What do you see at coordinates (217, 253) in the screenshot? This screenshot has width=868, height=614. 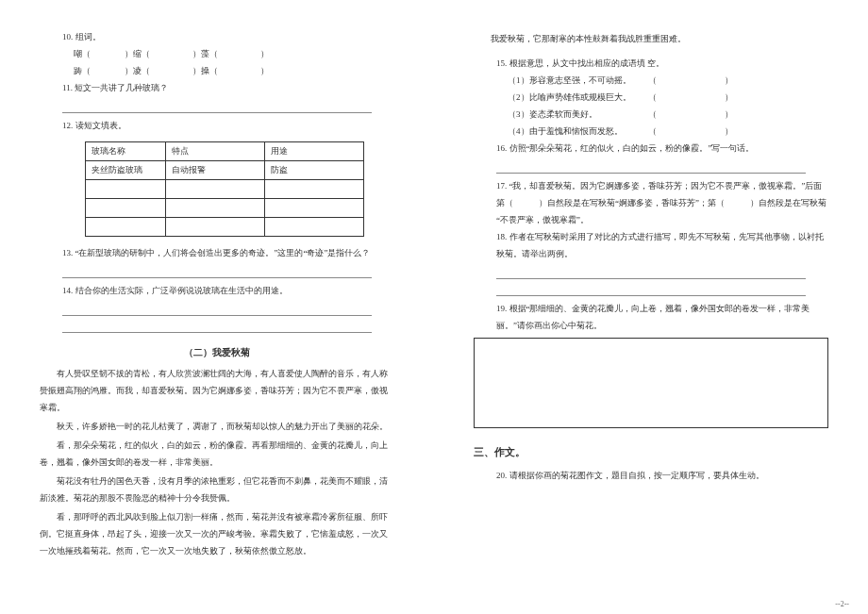 I see `q13-label: 13. “在新型玻璃的研制中，人们将会创造出更多的奇迹。”这里的“奇迹”是指什么…` at bounding box center [217, 253].